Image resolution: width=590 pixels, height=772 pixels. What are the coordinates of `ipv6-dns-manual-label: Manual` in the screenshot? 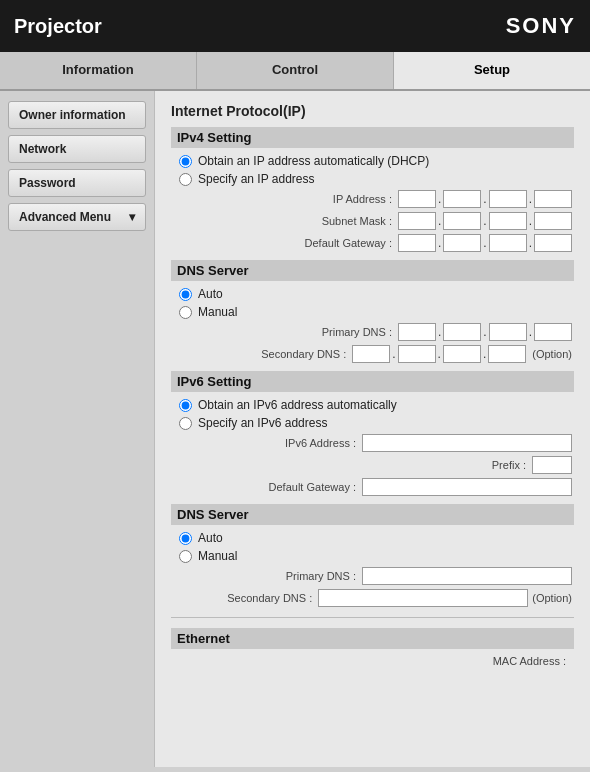 It's located at (218, 556).